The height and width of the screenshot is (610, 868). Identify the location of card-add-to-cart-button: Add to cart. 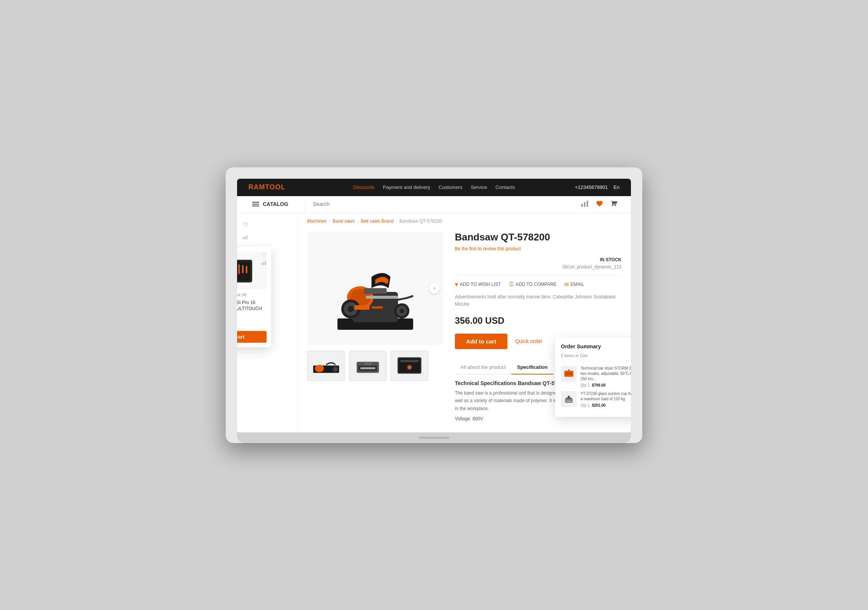
(252, 337).